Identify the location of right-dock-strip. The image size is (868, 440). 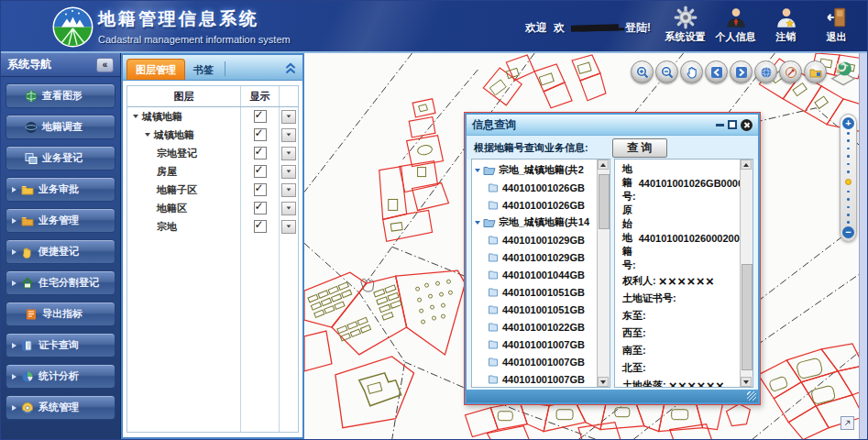
(863, 246).